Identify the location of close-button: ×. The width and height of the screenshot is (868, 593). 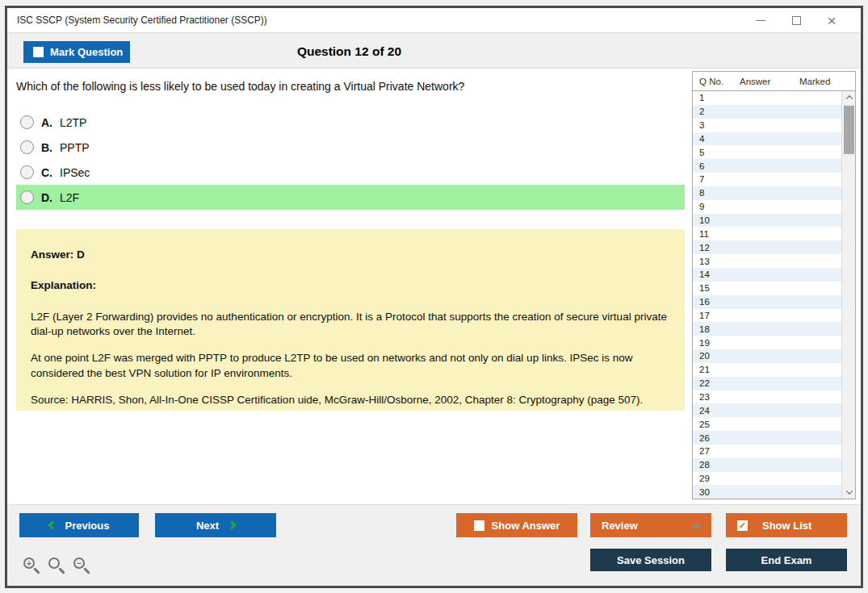
(832, 20).